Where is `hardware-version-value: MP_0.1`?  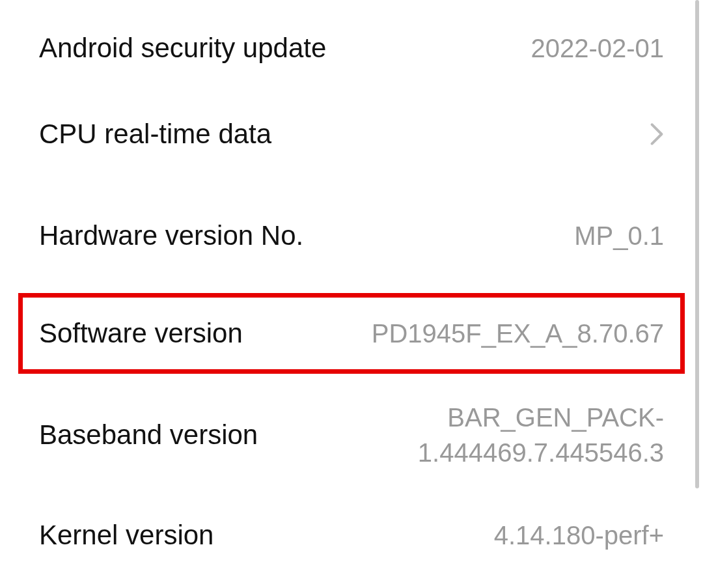
hardware-version-value: MP_0.1 is located at coordinates (619, 236).